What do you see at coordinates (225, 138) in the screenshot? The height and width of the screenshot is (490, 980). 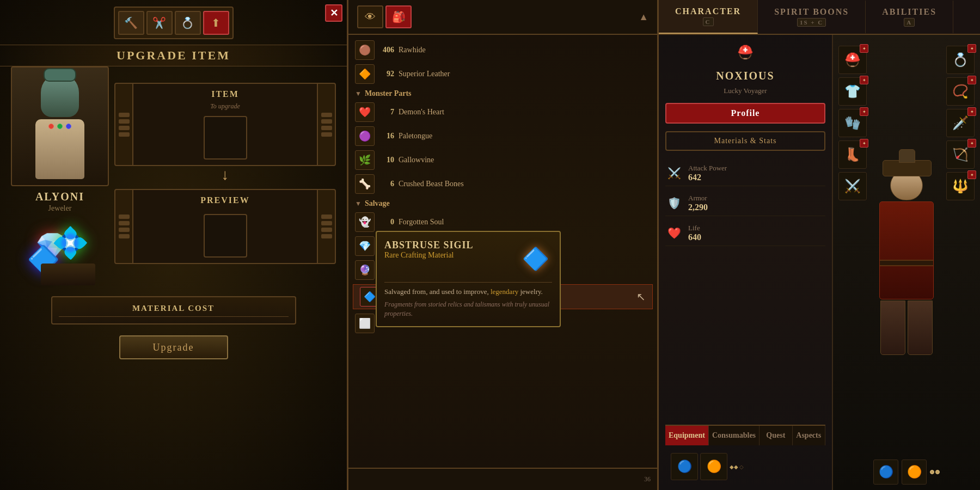 I see `item-slot` at bounding box center [225, 138].